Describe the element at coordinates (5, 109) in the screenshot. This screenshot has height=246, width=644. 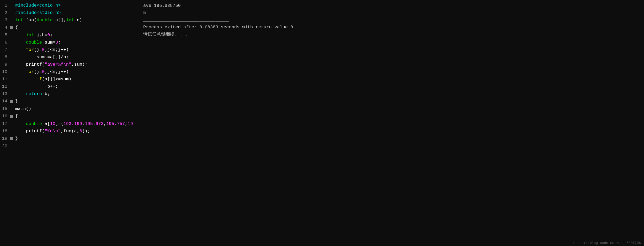
I see `line-number: 15` at that location.